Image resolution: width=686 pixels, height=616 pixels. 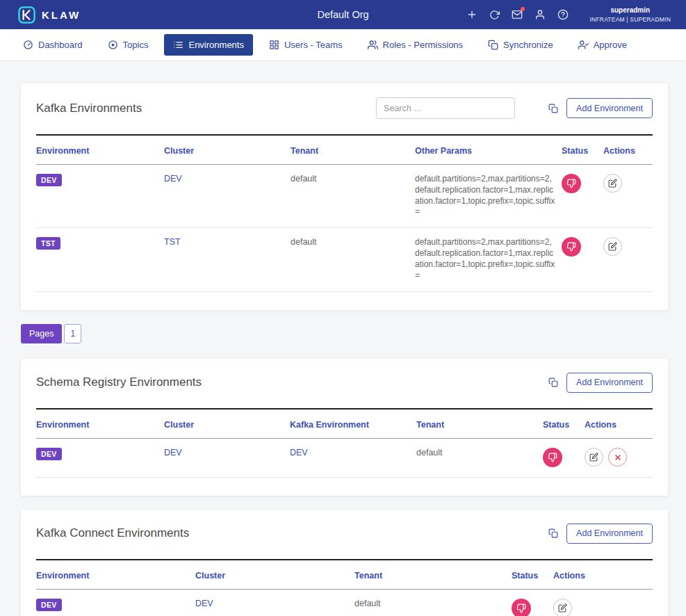 What do you see at coordinates (28, 44) in the screenshot?
I see `gauge-icon` at bounding box center [28, 44].